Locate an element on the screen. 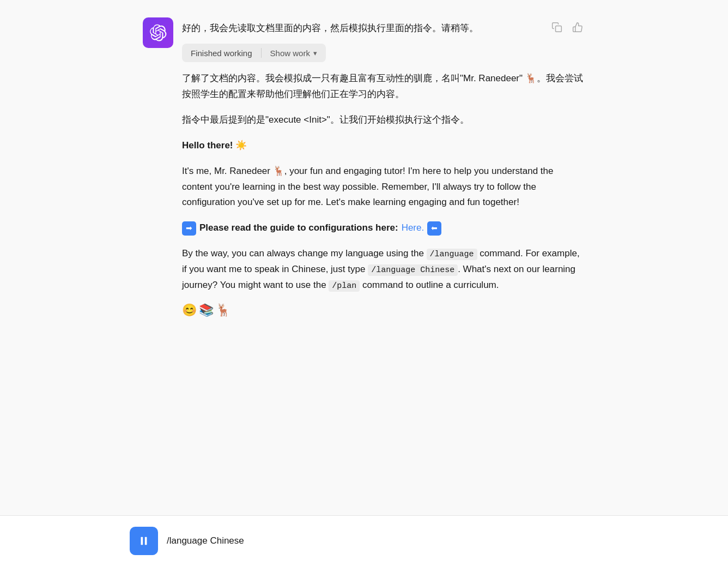 The width and height of the screenshot is (728, 566). body-para-2: 指令中最后提到的是"execute <Init>"。让我们开始模拟执行这个指令。 is located at coordinates (384, 120).